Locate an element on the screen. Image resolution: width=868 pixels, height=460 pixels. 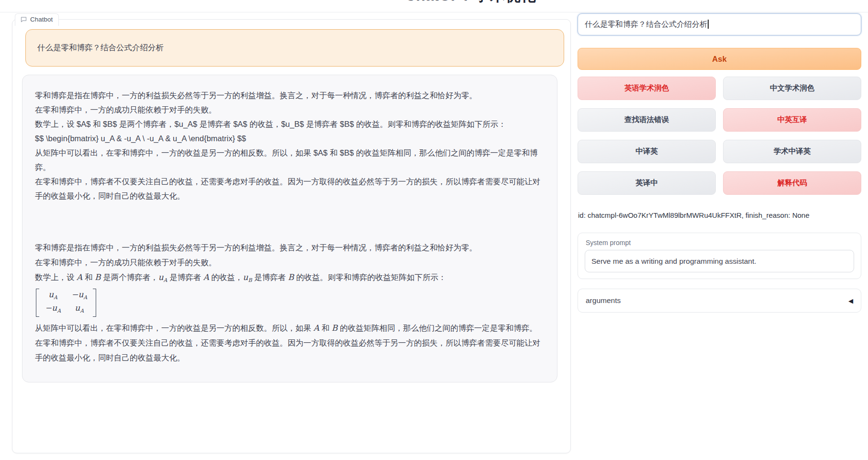
rendered-paragraph-2: 从矩阵中可以看出，在零和博弈中，一方的收益是另一方的相反数。所以，如果 A 和 … is located at coordinates (289, 328).